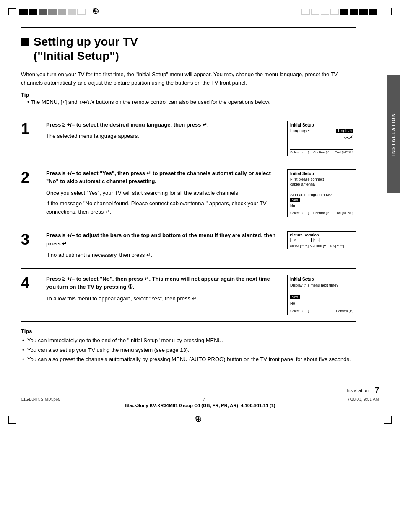 This screenshot has width=400, height=532. Describe the element at coordinates (31, 129) in the screenshot. I see `step-1-number: 1` at that location.